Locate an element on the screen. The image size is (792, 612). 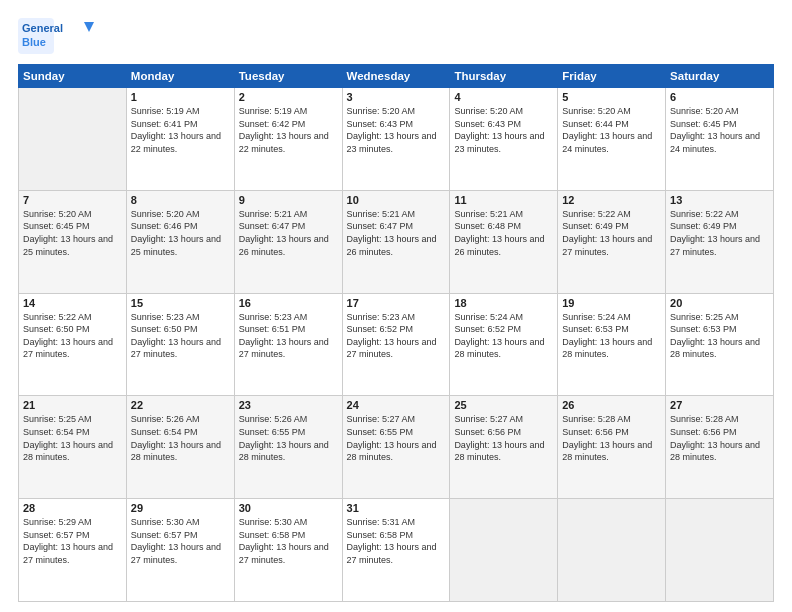
sunrise-label: Sunrise: 5:19 AM is located at coordinates (274, 111).